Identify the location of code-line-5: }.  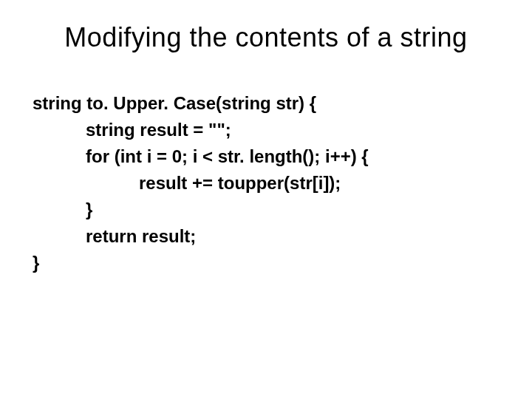
(267, 210).